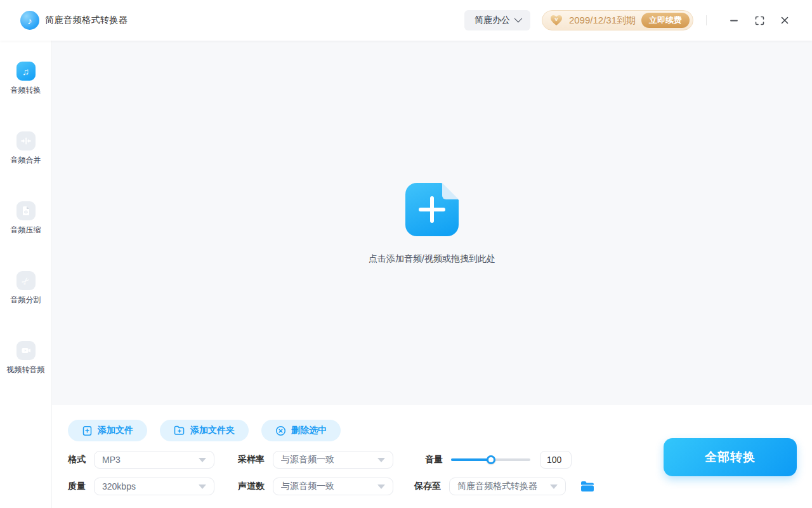 Image resolution: width=812 pixels, height=508 pixels. I want to click on vip-status-badge: V 2099/12/31到期 立即续费, so click(618, 20).